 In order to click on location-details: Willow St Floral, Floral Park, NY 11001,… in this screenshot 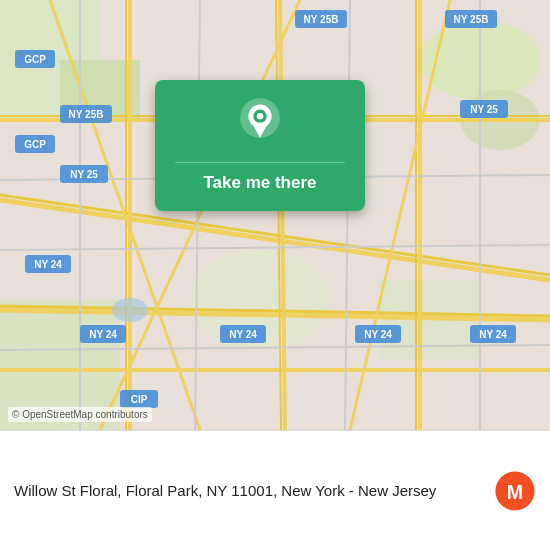, I will do `click(275, 491)`.